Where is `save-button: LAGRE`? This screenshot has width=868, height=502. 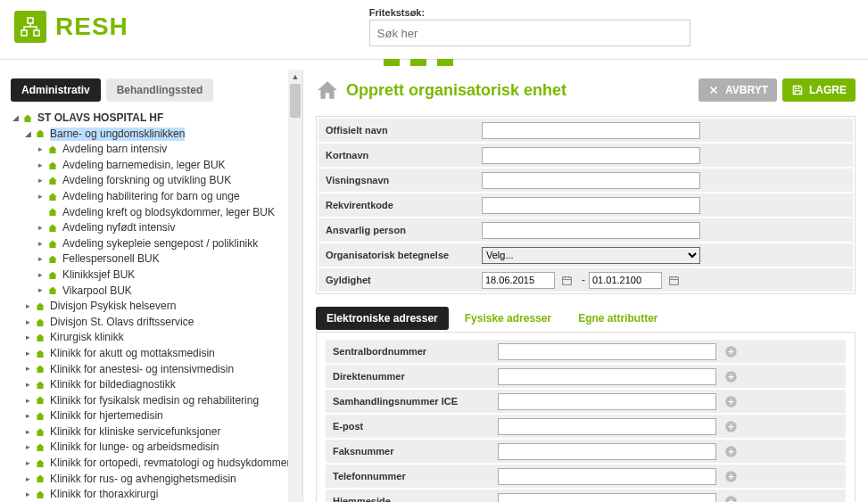
save-button: LAGRE is located at coordinates (819, 90).